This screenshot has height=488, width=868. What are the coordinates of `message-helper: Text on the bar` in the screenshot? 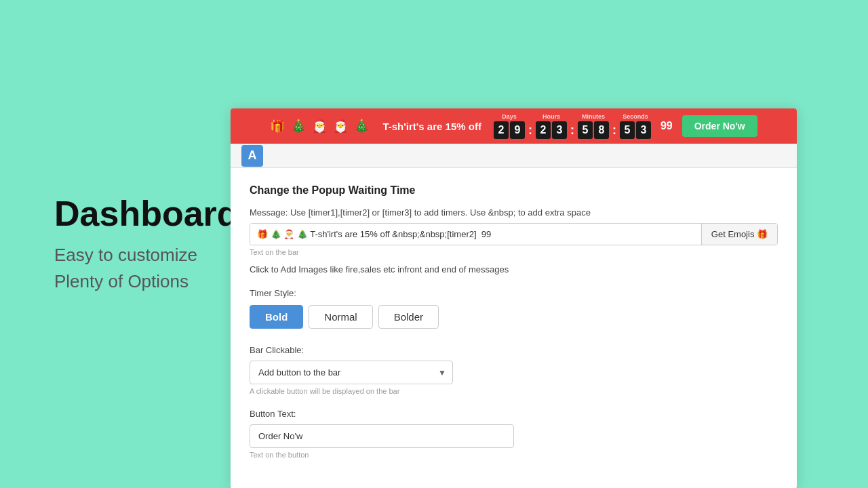 It's located at (514, 252).